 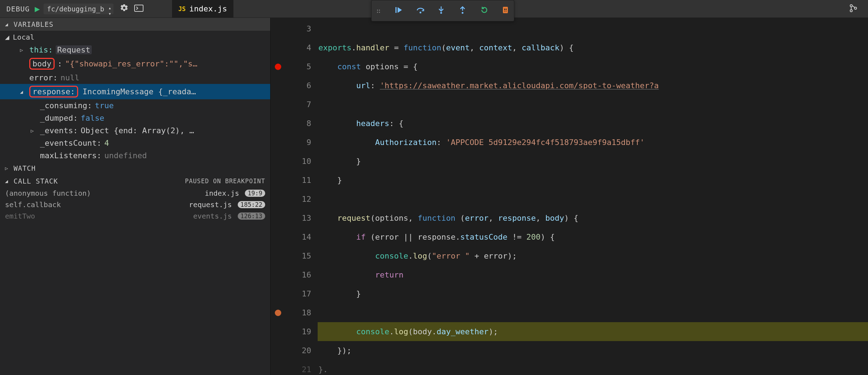 What do you see at coordinates (54, 91) in the screenshot?
I see `var-key: response:` at bounding box center [54, 91].